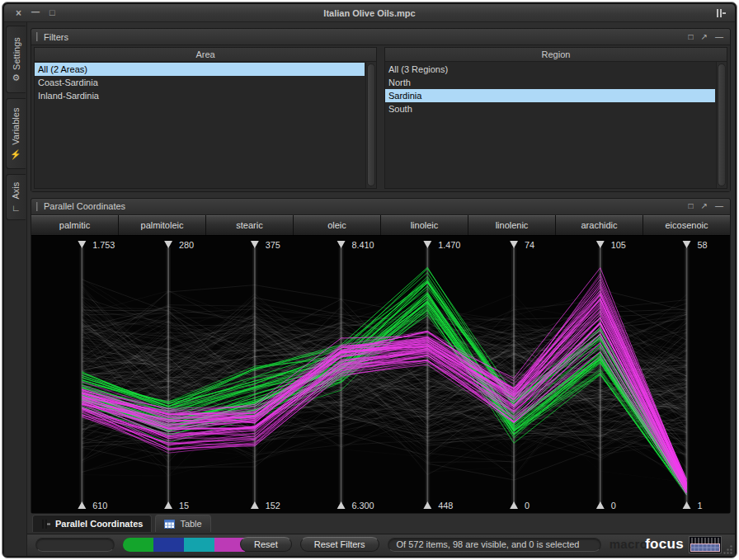 This screenshot has width=739, height=560. Describe the element at coordinates (16, 134) in the screenshot. I see `sidebar-tab-variables: ⚡Variables` at that location.